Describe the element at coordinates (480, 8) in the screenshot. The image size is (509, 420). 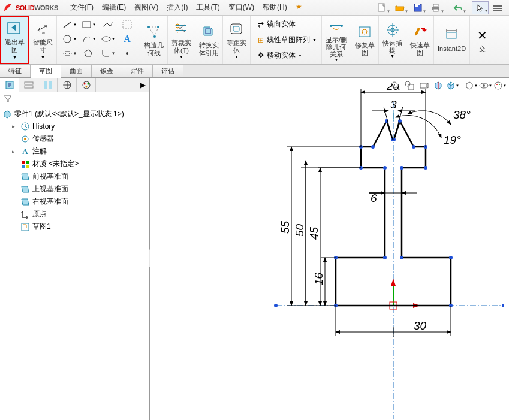
I see `select-button: ▼` at that location.